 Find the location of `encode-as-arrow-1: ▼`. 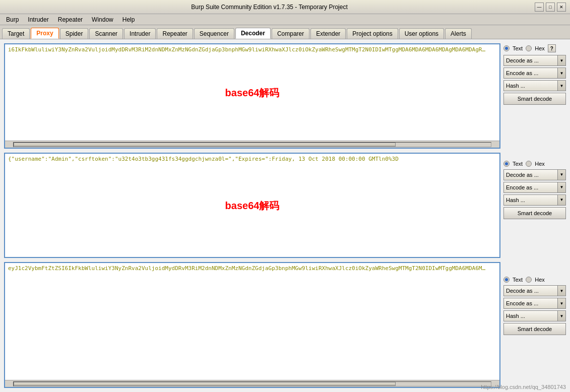

encode-as-arrow-1: ▼ is located at coordinates (561, 73).